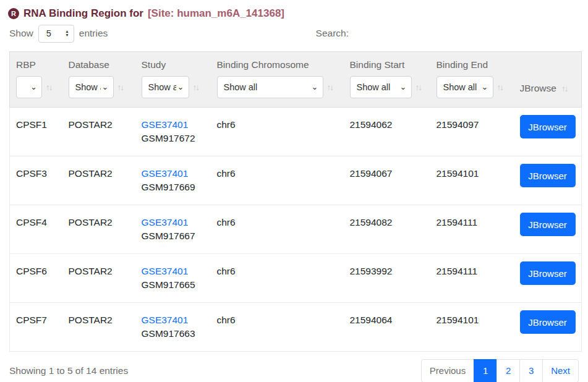  I want to click on column-header-jbrowse: JBrowse ↑↓, so click(548, 80).